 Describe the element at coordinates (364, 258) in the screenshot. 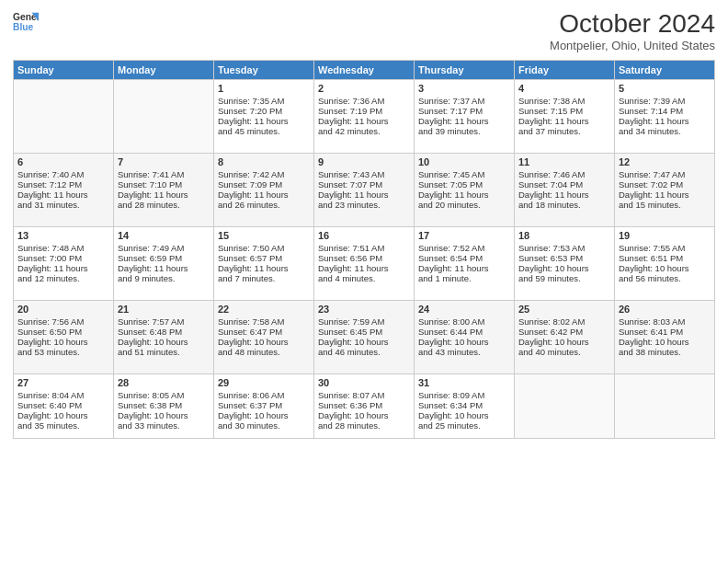

I see `day-info-line: Sunset: 6:56 PM` at that location.